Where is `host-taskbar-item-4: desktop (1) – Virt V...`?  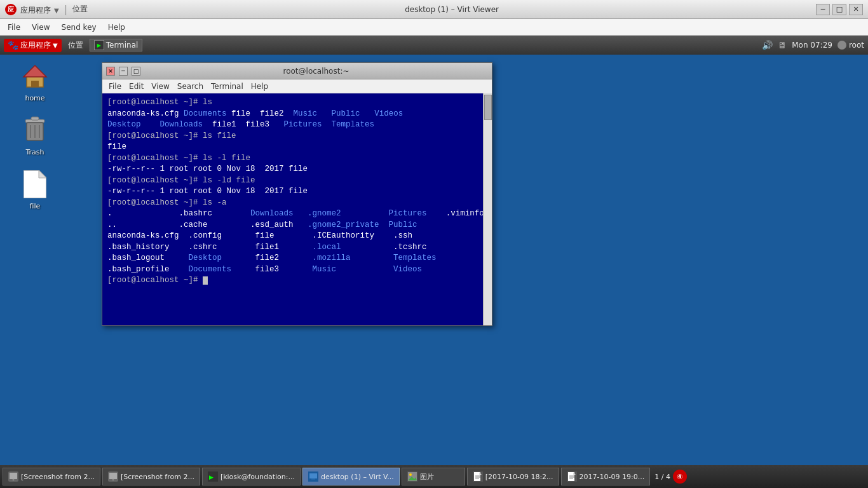
host-taskbar-item-4: desktop (1) – Virt V... is located at coordinates (351, 477).